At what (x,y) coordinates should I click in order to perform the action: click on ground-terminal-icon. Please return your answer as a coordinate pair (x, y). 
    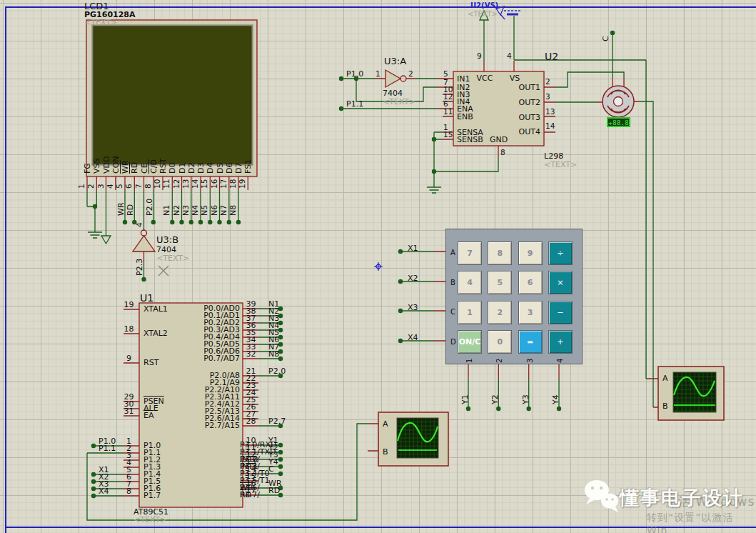
    Looking at the image, I should click on (106, 240).